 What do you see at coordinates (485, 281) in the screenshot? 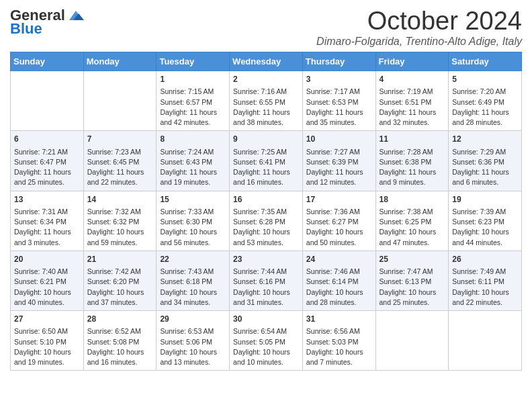
I see `calendar-cell: 26Sunrise: 7:49 AMSunset: 6:11 PMDayligh…` at bounding box center [485, 281].